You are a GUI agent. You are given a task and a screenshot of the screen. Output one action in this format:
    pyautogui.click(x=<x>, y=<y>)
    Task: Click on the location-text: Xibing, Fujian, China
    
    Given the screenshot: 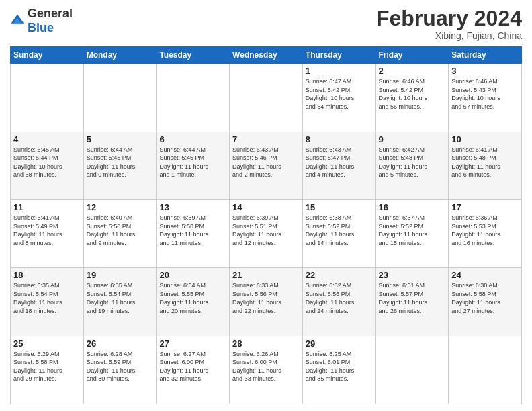 What is the action you would take?
    pyautogui.click(x=449, y=36)
    